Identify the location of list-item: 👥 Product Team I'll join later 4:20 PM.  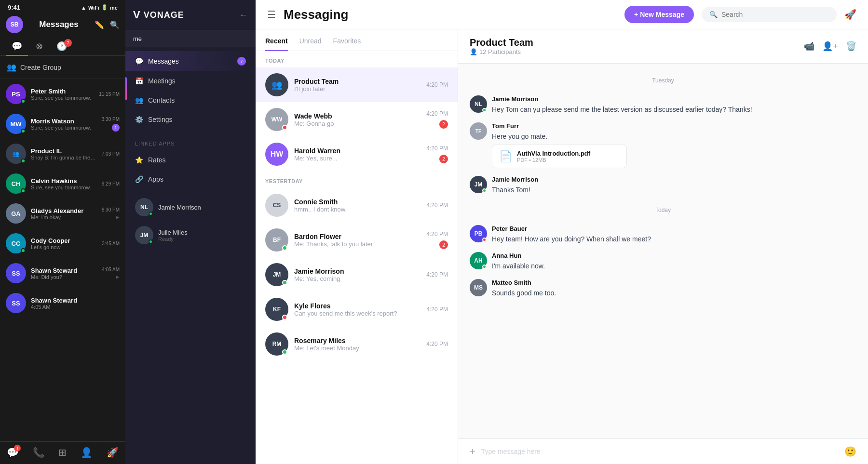
(357, 85).